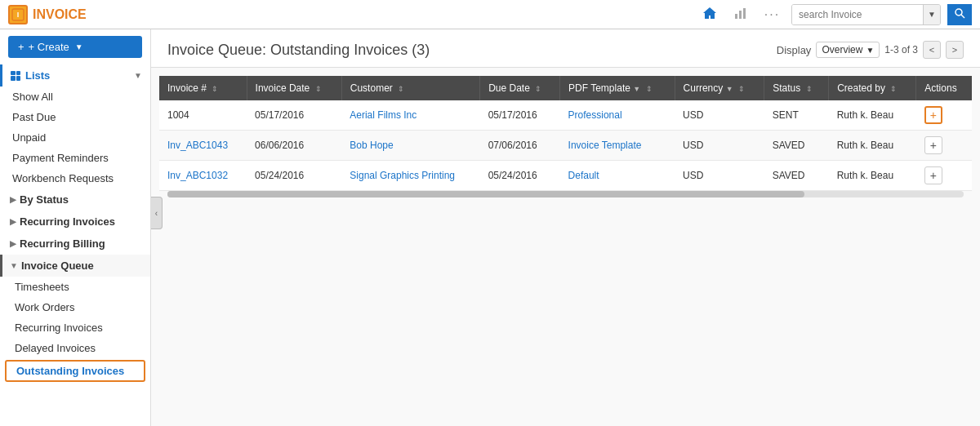 Image resolution: width=980 pixels, height=426 pixels. Describe the element at coordinates (410, 116) in the screenshot. I see `cell-customer-0: Aerial Films Inc` at that location.